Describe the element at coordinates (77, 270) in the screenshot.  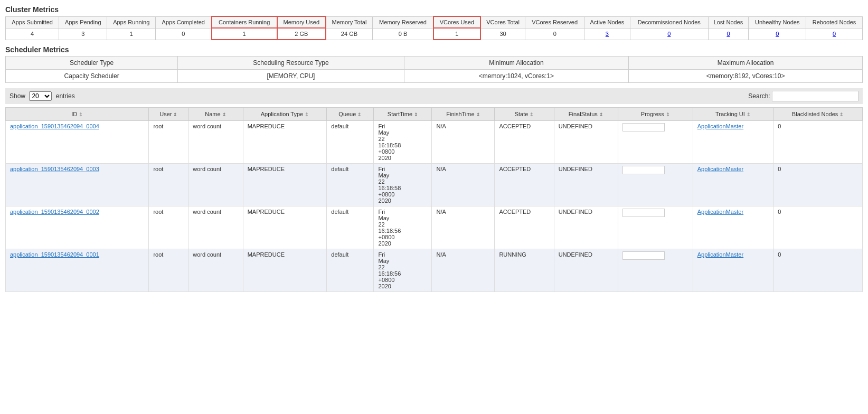
I see `cell-3-0: application_1590135462094_0001` at that location.